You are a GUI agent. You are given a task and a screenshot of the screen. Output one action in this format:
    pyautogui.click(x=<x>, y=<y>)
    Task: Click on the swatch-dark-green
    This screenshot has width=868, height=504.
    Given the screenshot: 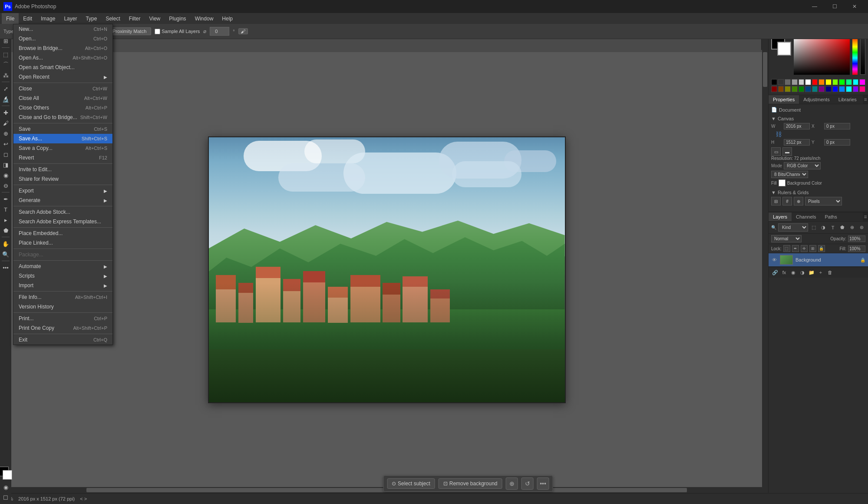 What is the action you would take?
    pyautogui.click(x=802, y=89)
    